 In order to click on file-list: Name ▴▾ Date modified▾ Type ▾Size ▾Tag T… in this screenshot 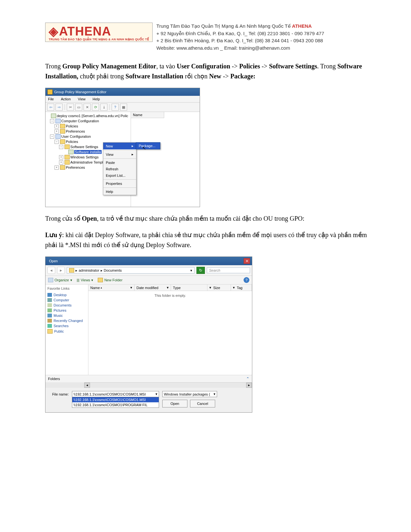, I will do `click(170, 330)`.